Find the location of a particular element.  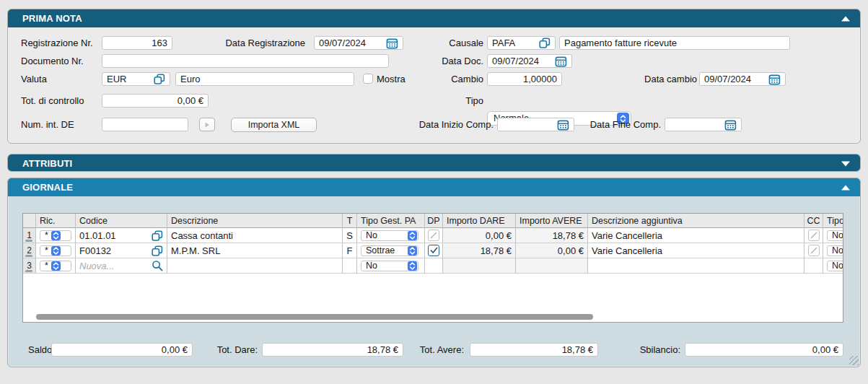

attributi-title: ATTRIBUTI is located at coordinates (48, 163).